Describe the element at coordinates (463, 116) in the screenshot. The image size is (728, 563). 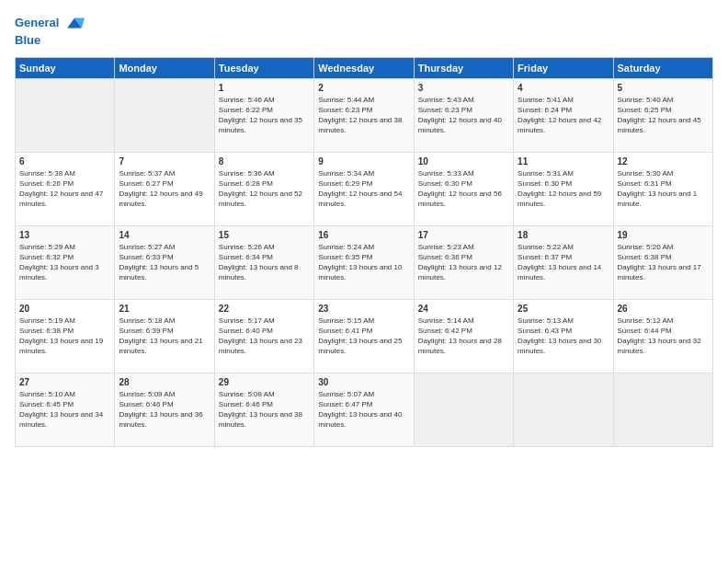
I see `day-info: Sunrise: 5:43 AMSunset: 6:23 PMDaylight:…` at that location.